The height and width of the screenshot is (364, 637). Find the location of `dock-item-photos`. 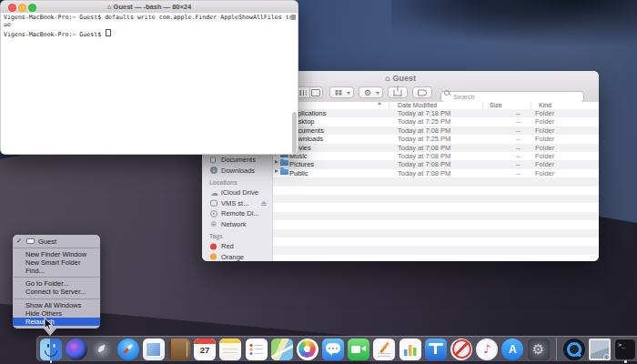

dock-item-photos is located at coordinates (308, 349).